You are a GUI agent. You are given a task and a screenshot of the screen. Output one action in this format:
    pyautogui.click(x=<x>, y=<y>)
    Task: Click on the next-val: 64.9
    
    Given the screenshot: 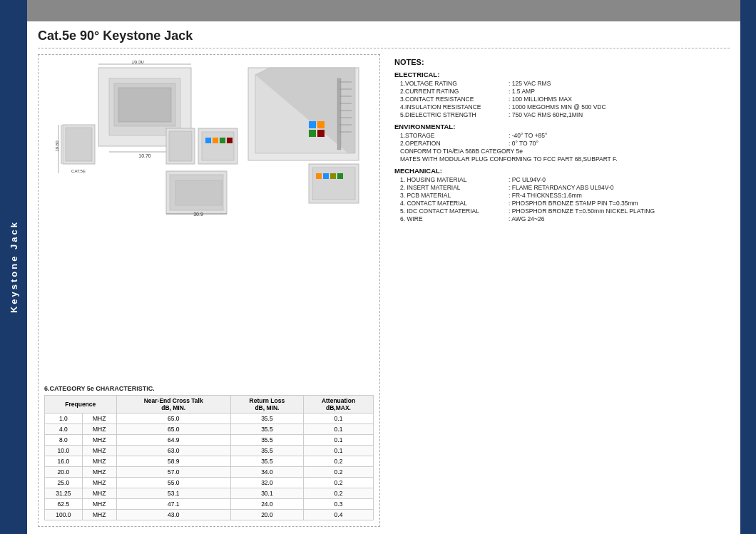 What is the action you would take?
    pyautogui.click(x=173, y=441)
    